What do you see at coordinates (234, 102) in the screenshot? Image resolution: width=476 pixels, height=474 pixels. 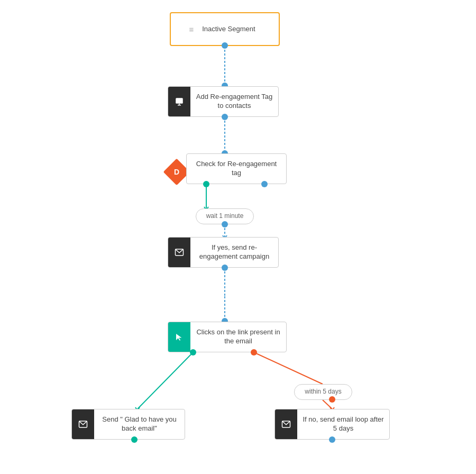 I see `add-tag-label: Add Re-engagement Tag to contacts` at bounding box center [234, 102].